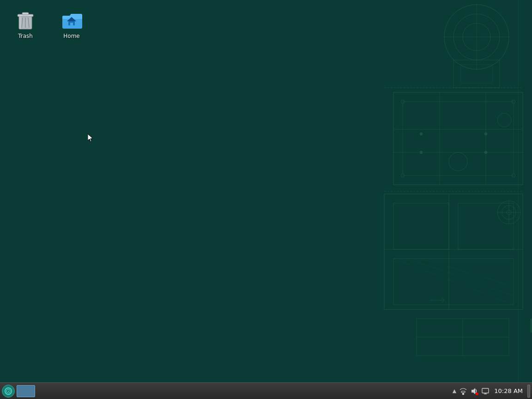 The height and width of the screenshot is (399, 532). Describe the element at coordinates (477, 394) in the screenshot. I see `volume-mute-indicator` at that location.